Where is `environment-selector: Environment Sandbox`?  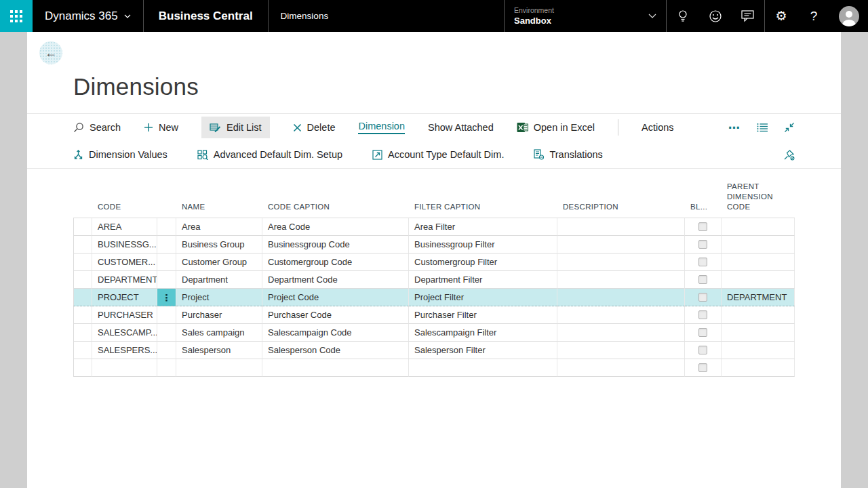 environment-selector: Environment Sandbox is located at coordinates (585, 16).